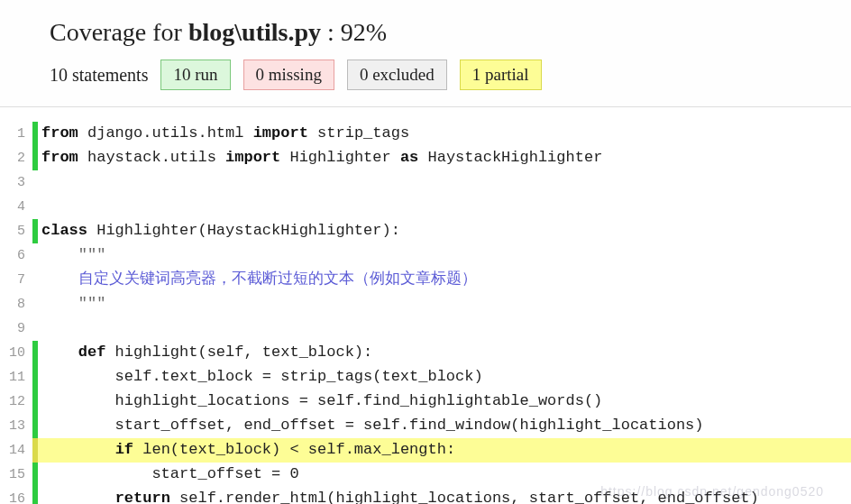 The height and width of the screenshot is (504, 851). What do you see at coordinates (16, 474) in the screenshot?
I see `line-number: 15` at bounding box center [16, 474].